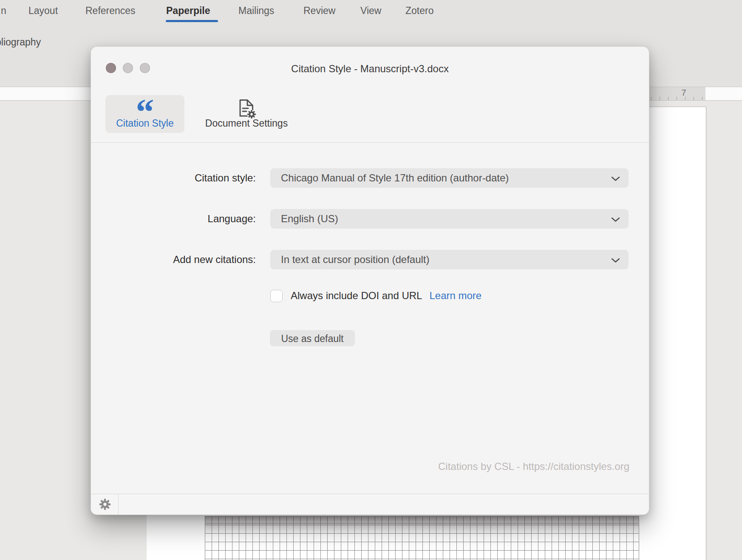 This screenshot has height=560, width=742. What do you see at coordinates (178, 260) in the screenshot?
I see `add-citations-label: Add new citations:` at bounding box center [178, 260].